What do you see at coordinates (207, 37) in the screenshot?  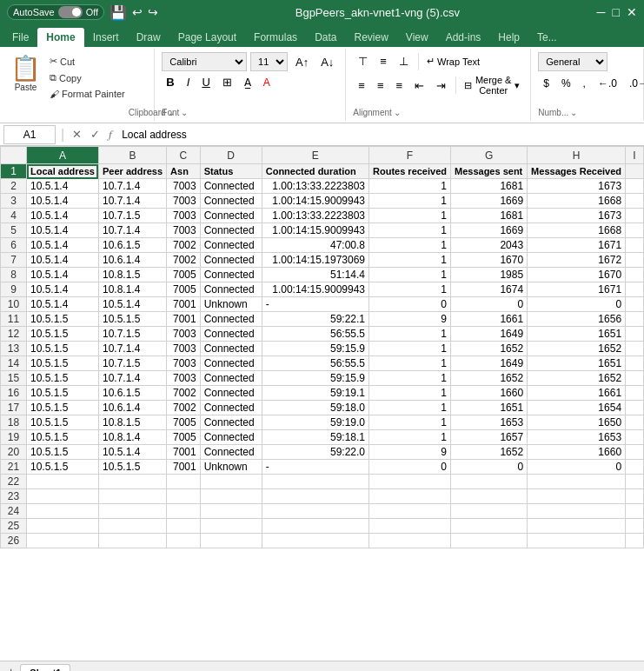 I see `tab-page-layout: Page Layout` at bounding box center [207, 37].